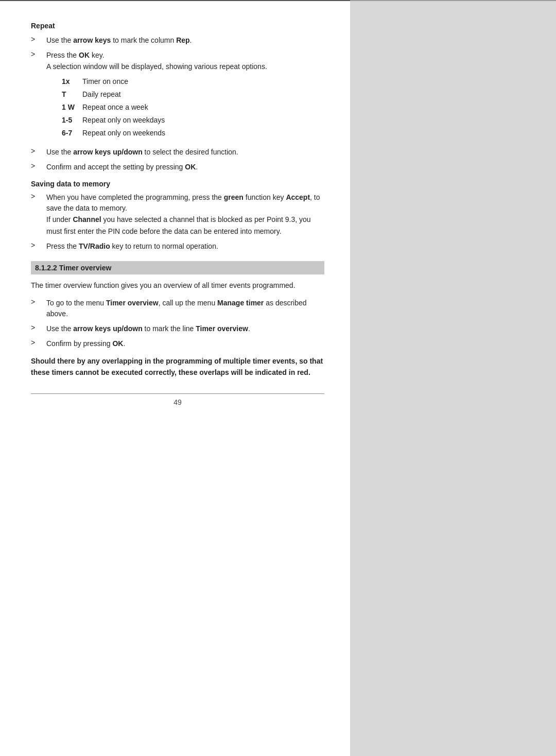  Describe the element at coordinates (193, 121) in the screenshot. I see `option-row: 1-5 Repeat only on weekdays` at that location.